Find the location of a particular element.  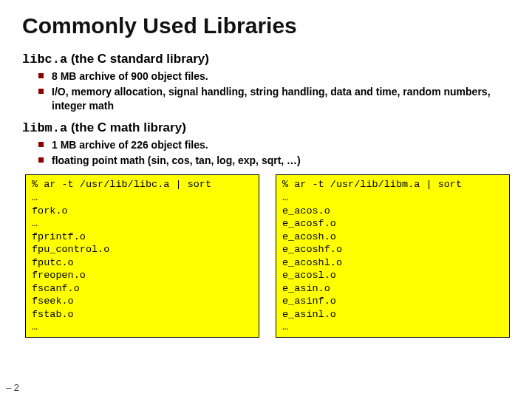

libc-bullets: 8 MB archive of 900 object files. I/O, m… is located at coordinates (266, 92).